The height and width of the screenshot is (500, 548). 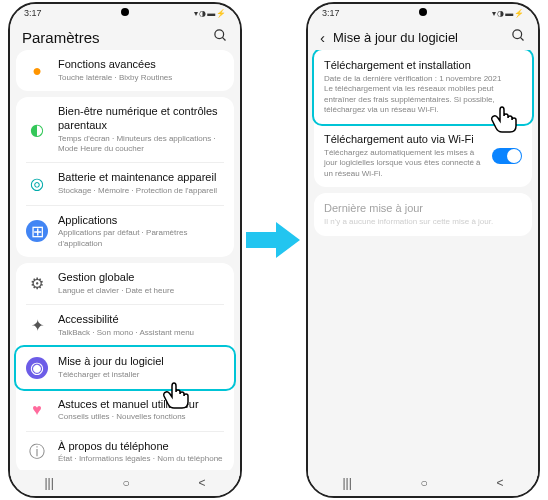 What do you see at coordinates (422, 38) in the screenshot?
I see `page-title: Mise à jour du logiciel` at bounding box center [422, 38].